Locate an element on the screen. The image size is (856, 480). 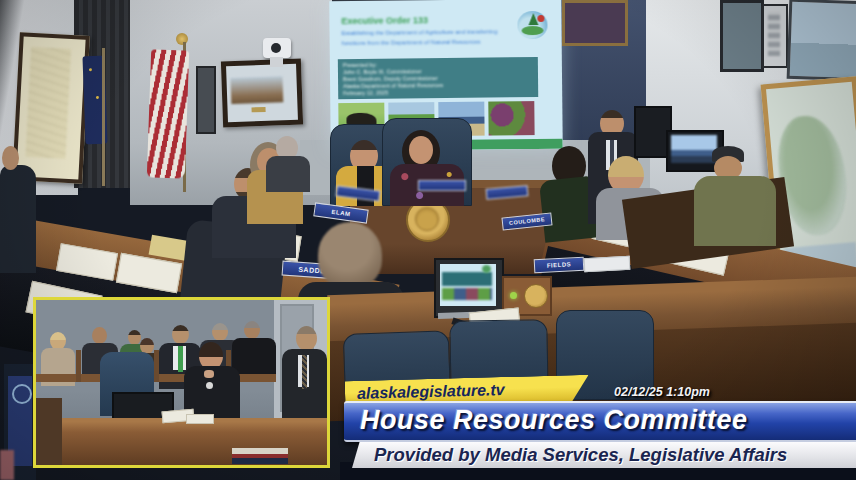
cochair-2-head is located at coordinates (421, 150).